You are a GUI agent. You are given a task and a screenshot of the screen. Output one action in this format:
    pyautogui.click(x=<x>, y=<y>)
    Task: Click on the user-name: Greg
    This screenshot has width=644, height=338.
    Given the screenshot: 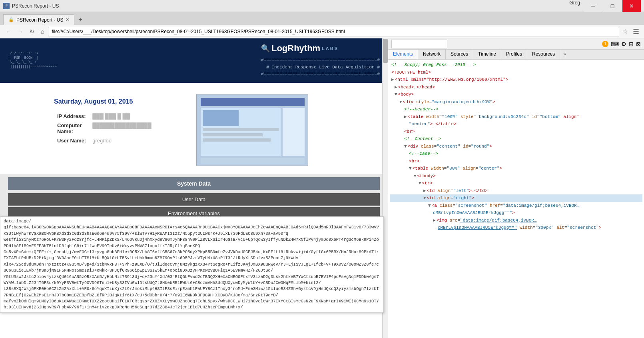 What is the action you would take?
    pyautogui.click(x=575, y=6)
    